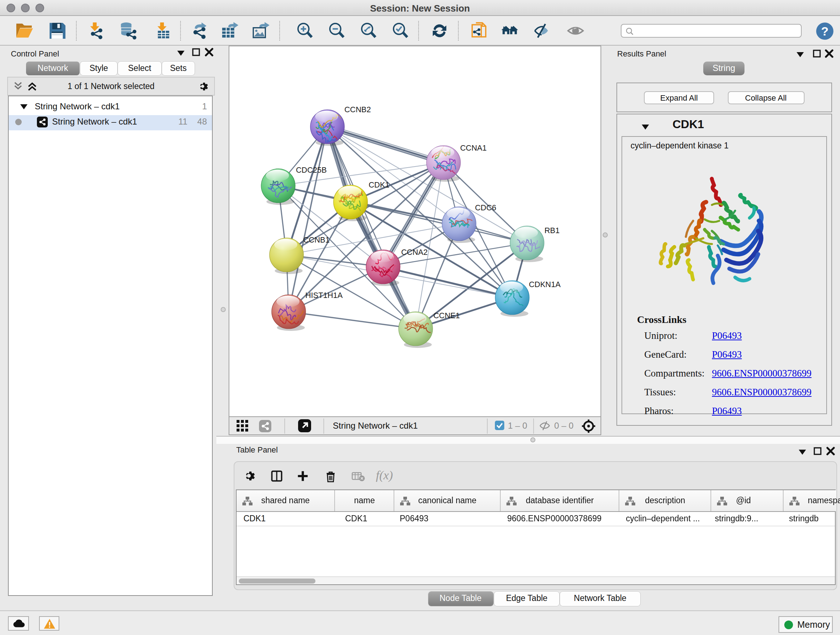 This screenshot has width=840, height=635. What do you see at coordinates (447, 315) in the screenshot?
I see `svg-text: CCNE1` at bounding box center [447, 315].